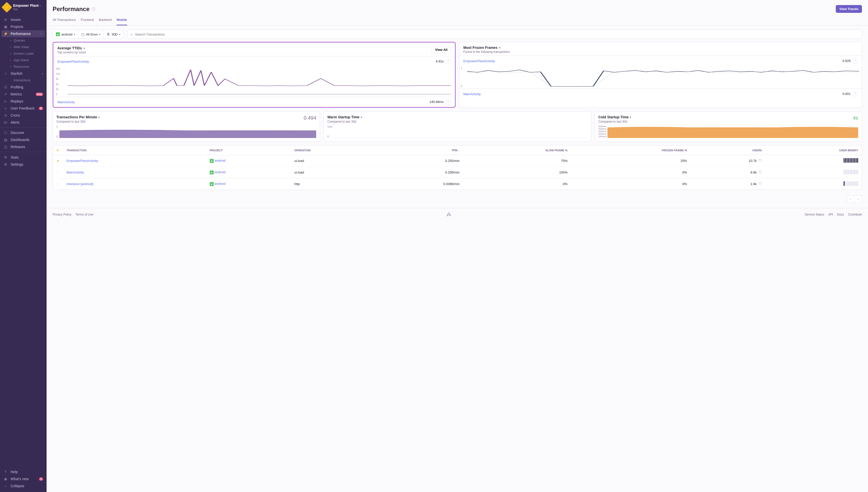  I want to click on card-title: Transactions Per Minute▾, so click(78, 117).